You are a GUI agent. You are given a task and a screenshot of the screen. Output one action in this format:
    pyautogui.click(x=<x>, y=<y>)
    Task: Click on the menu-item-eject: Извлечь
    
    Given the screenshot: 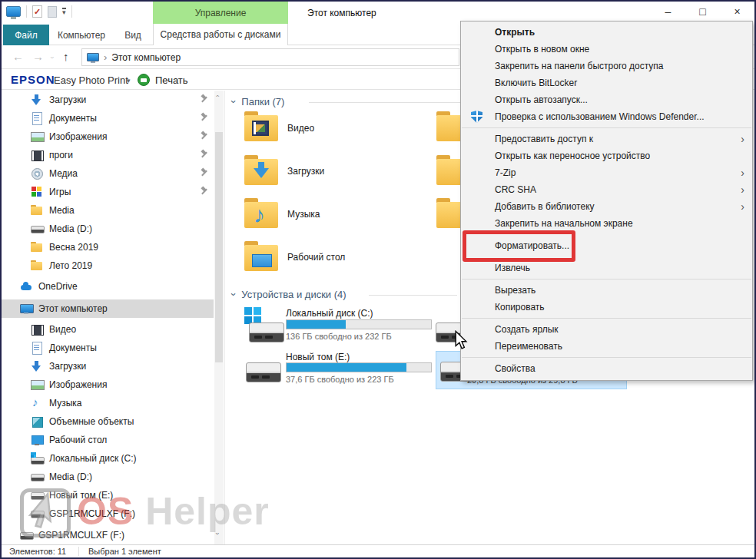 What is the action you would take?
    pyautogui.click(x=607, y=268)
    